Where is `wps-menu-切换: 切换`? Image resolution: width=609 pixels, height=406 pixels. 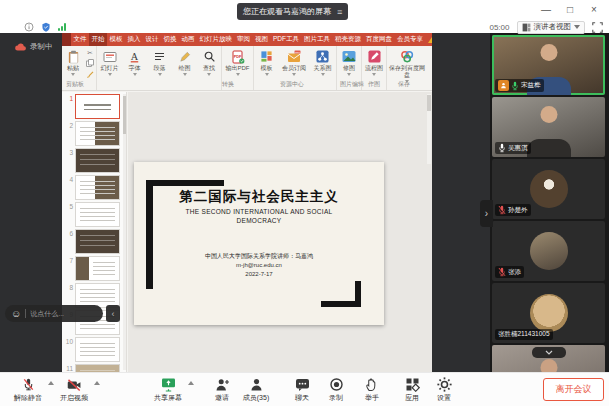 wps-menu-切换: 切换 is located at coordinates (170, 40).